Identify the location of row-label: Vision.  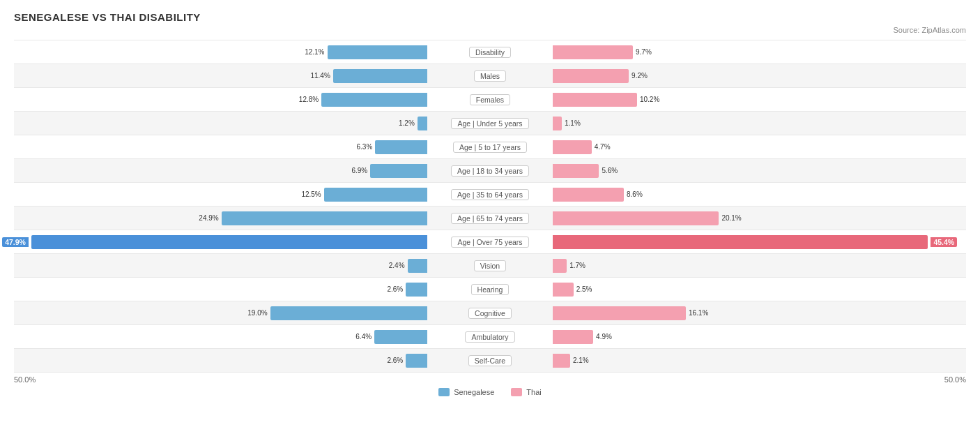
(490, 266).